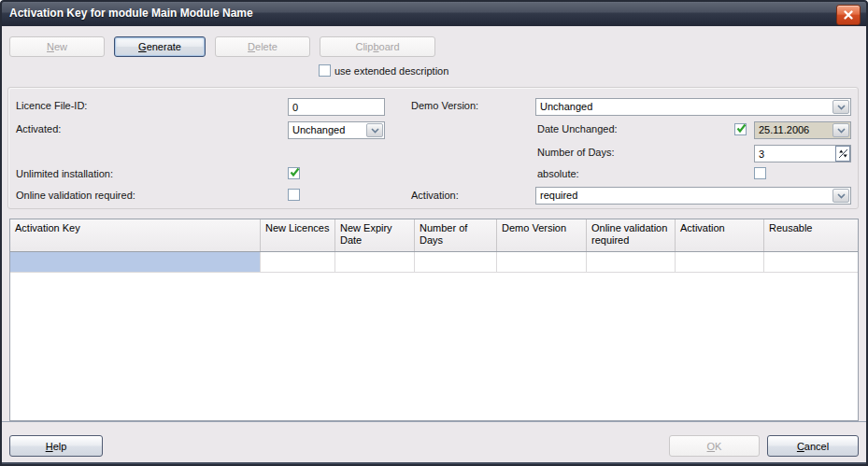 The image size is (868, 466). Describe the element at coordinates (135, 261) in the screenshot. I see `table-cell-selected` at that location.